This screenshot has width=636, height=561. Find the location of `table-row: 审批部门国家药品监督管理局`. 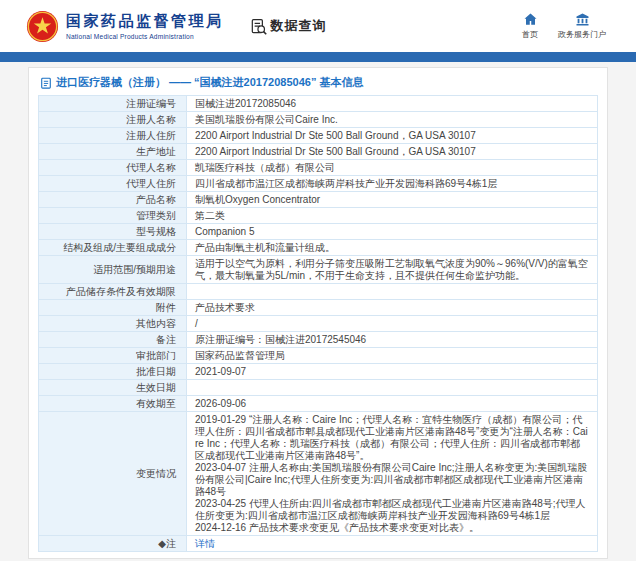

table-row: 审批部门国家药品监督管理局 is located at coordinates (318, 356).